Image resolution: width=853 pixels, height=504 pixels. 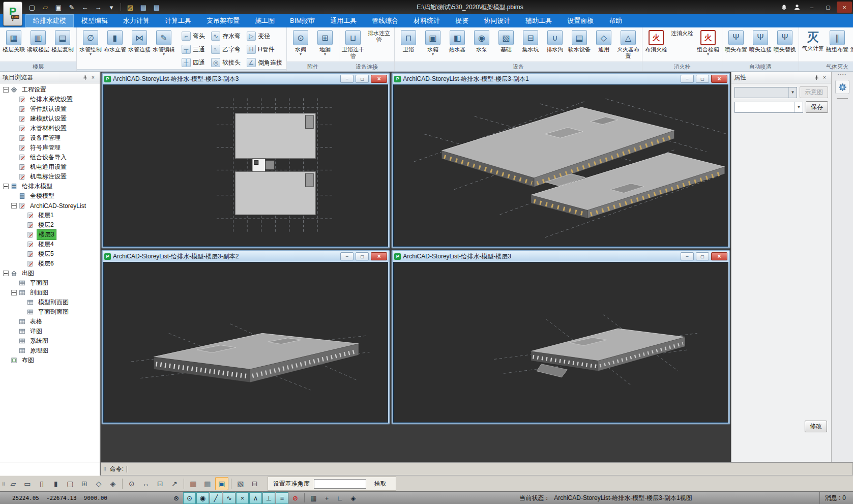 I want to click on ribbon-button: 排水连立管, so click(x=379, y=37).